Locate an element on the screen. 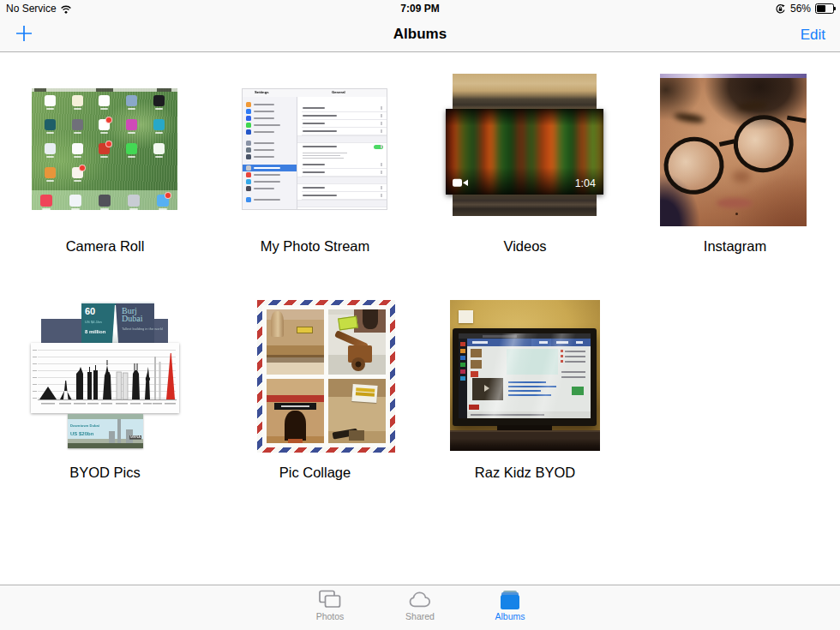 This screenshot has width=840, height=630. collage-photo-courtyard is located at coordinates (357, 411).